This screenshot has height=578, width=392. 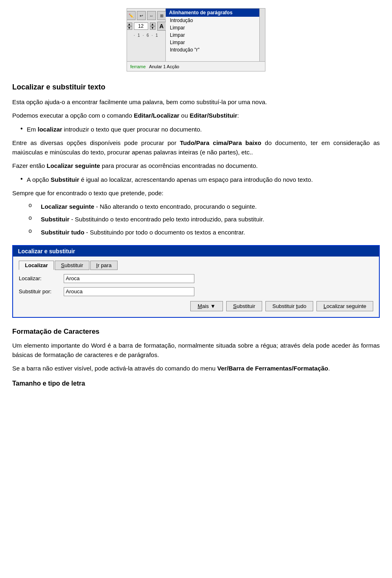 I want to click on arrow-down-2: ▼, so click(x=153, y=28).